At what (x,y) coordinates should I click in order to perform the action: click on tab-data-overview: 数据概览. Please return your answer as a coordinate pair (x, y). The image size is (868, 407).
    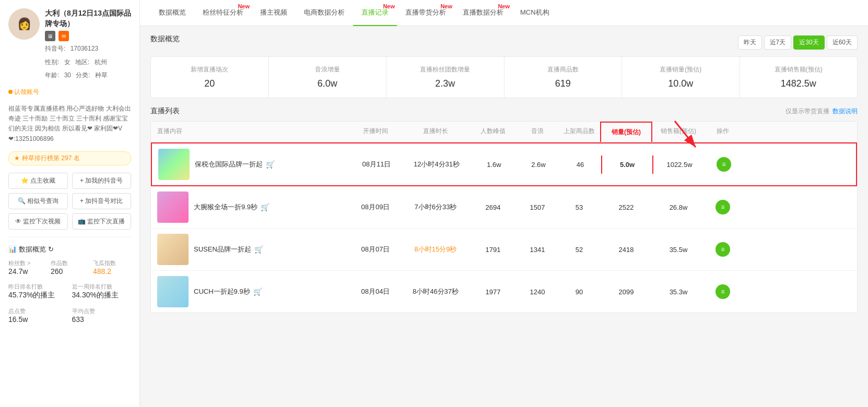
    Looking at the image, I should click on (172, 13).